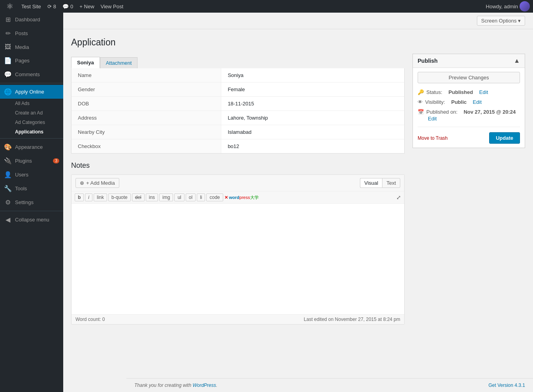 The width and height of the screenshot is (533, 392). I want to click on visibility-row: 👁 Visibility: Public Edit, so click(469, 102).